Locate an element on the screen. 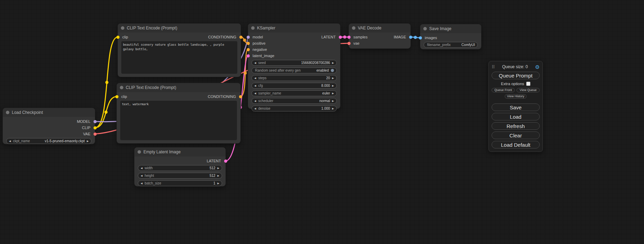 Image resolution: width=644 pixels, height=244 pixels. widget-label: cfg is located at coordinates (261, 86).